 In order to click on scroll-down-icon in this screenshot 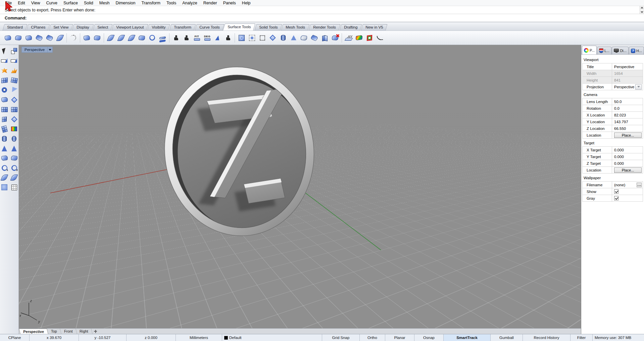, I will do `click(642, 12)`.